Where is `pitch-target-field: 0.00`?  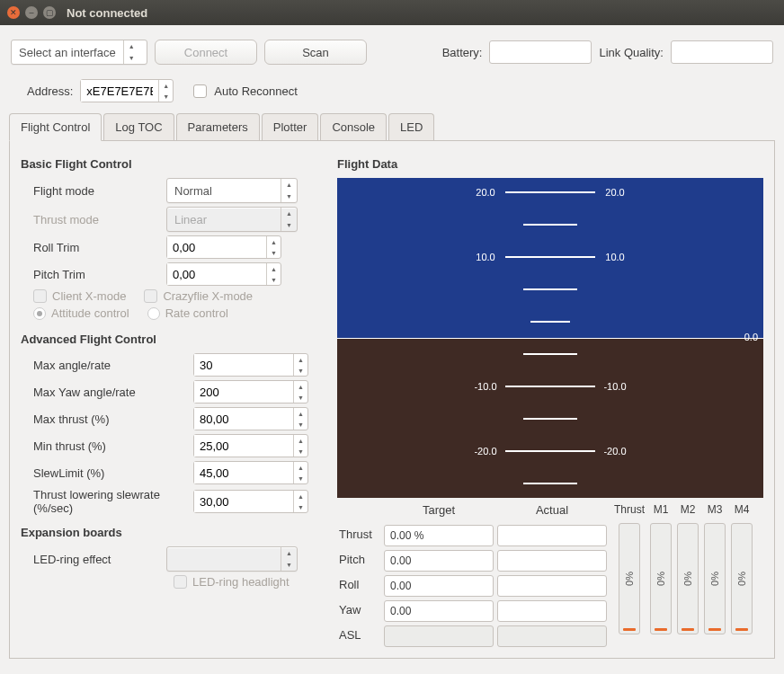 pitch-target-field: 0.00 is located at coordinates (439, 561).